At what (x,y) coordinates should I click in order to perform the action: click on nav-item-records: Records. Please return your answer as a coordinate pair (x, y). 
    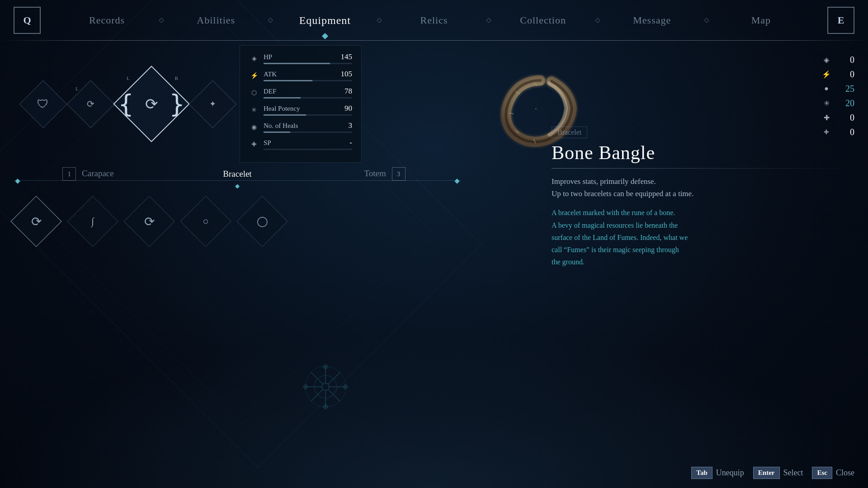
    Looking at the image, I should click on (107, 20).